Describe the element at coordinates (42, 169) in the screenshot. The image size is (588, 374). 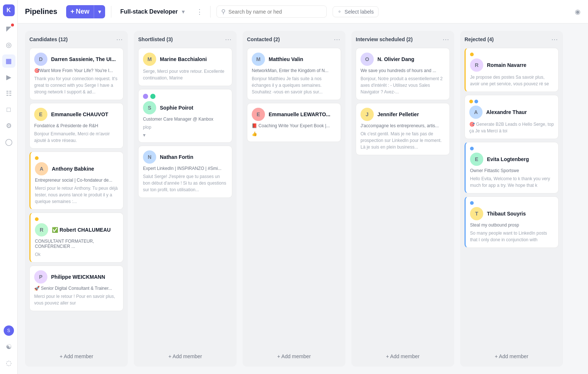
I see `avatar-anthony: A` at that location.